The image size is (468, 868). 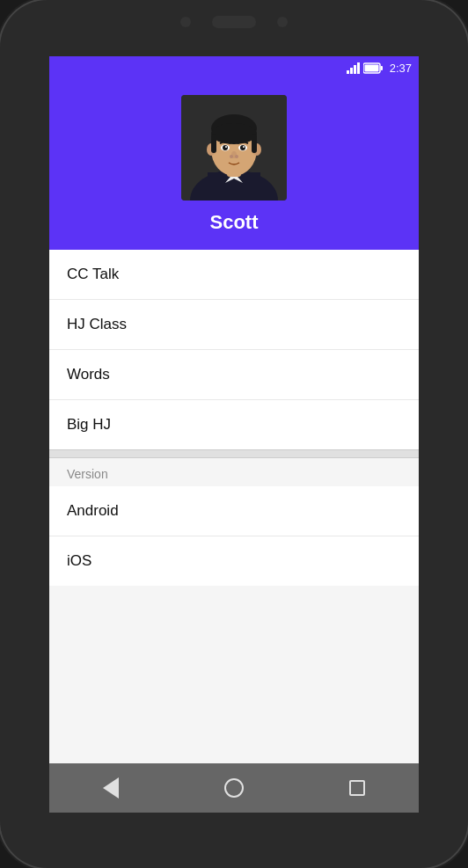 What do you see at coordinates (282, 22) in the screenshot?
I see `sensor` at bounding box center [282, 22].